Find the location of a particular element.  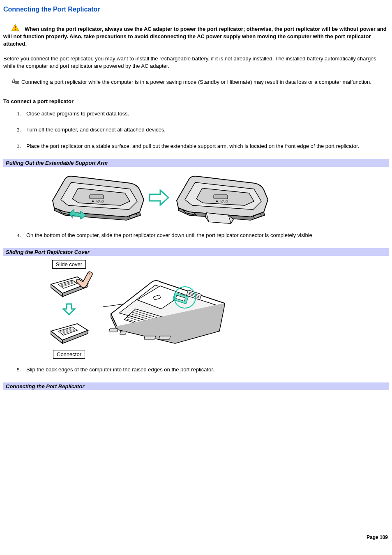

step-item: Slip the back edges of the computer into… is located at coordinates (205, 370).